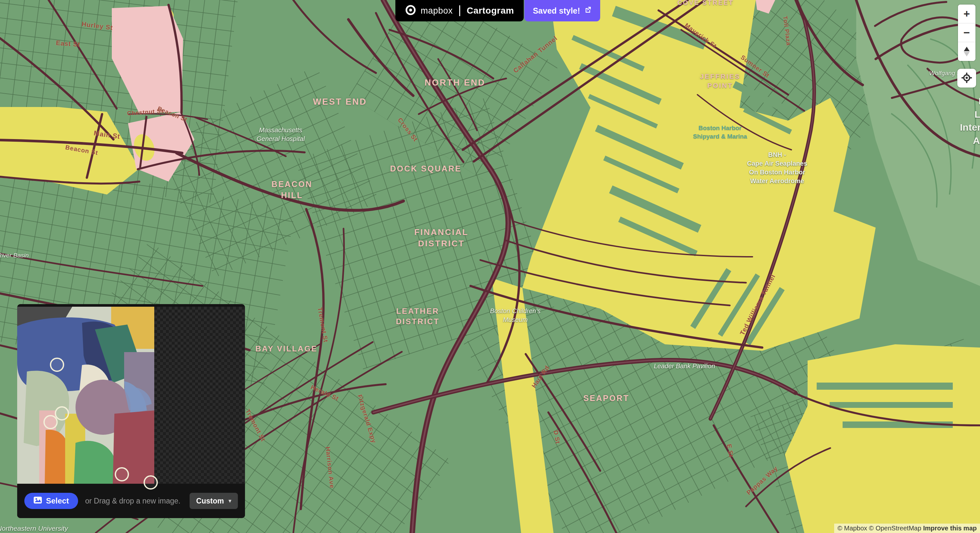 The height and width of the screenshot is (533, 980). Describe the element at coordinates (437, 11) in the screenshot. I see `brand-name: mapbox` at that location.